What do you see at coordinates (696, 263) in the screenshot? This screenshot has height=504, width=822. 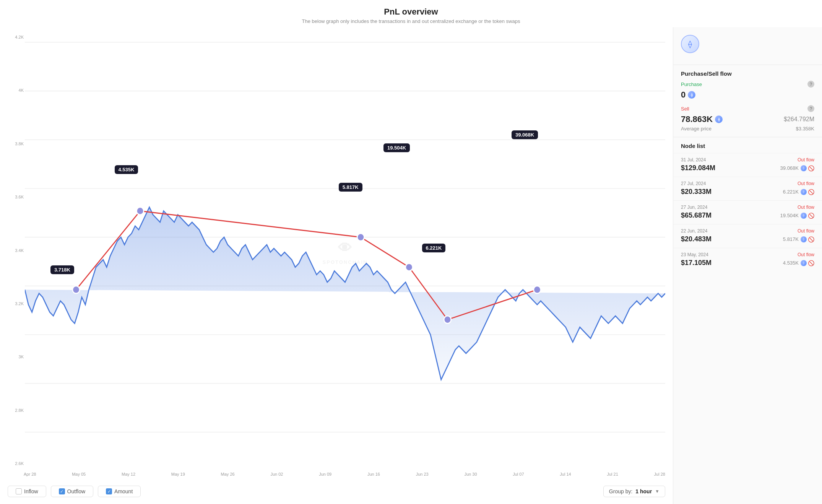 I see `node-amount-4: $17.105M` at bounding box center [696, 263].